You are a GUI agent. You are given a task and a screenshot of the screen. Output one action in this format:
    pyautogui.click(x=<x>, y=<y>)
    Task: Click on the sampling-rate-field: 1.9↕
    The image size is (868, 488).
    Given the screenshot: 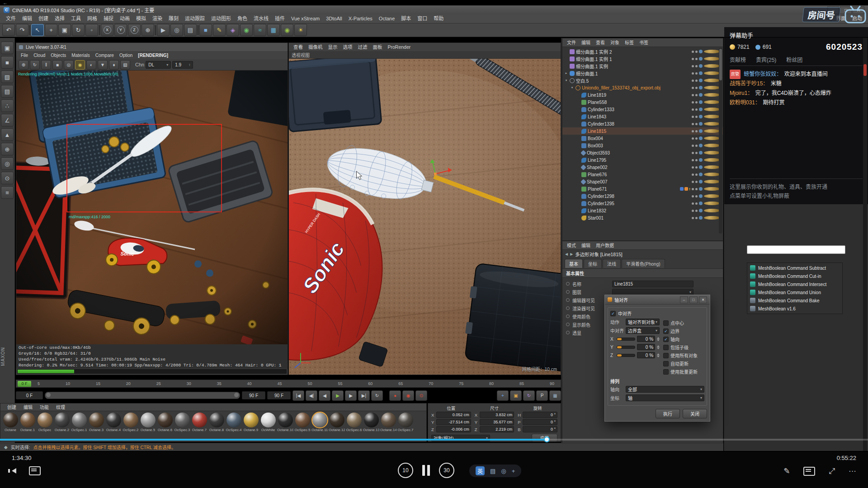 What is the action you would take?
    pyautogui.click(x=183, y=65)
    